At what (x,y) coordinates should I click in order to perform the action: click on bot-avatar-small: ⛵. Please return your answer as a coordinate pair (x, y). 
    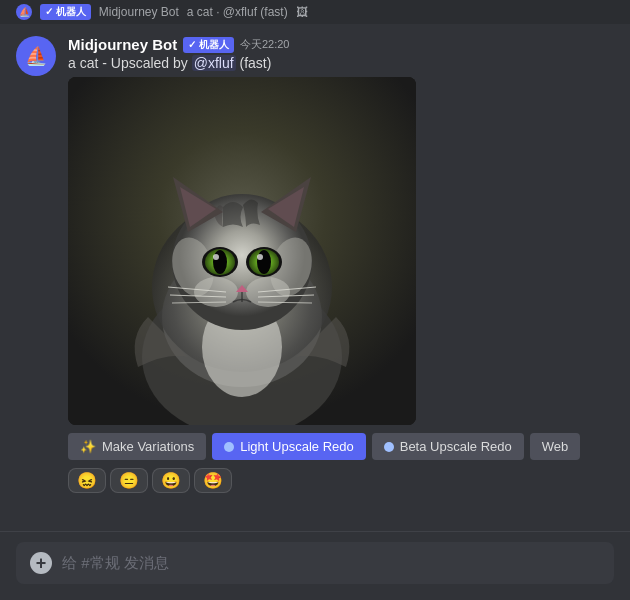
    Looking at the image, I should click on (24, 12).